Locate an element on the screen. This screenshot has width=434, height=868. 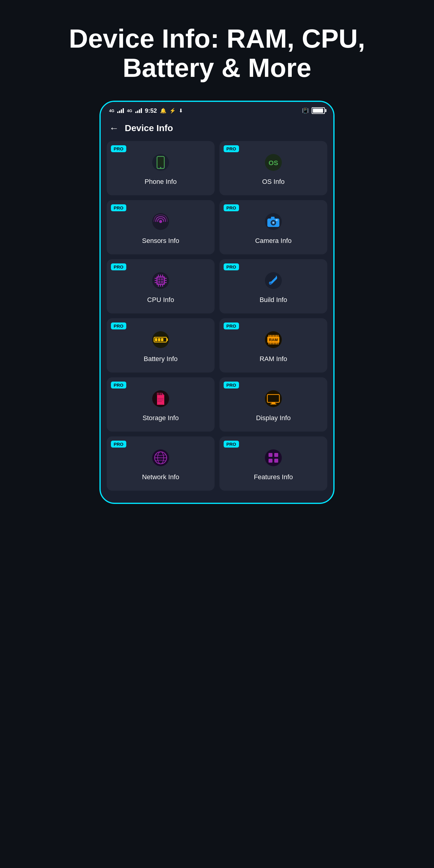
storage-info-icon is located at coordinates (160, 399).